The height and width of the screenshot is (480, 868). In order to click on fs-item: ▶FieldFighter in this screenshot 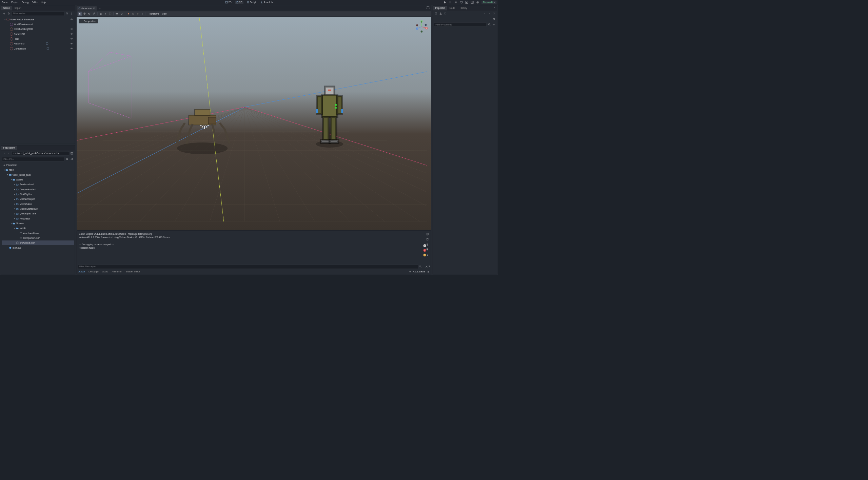, I will do `click(38, 194)`.